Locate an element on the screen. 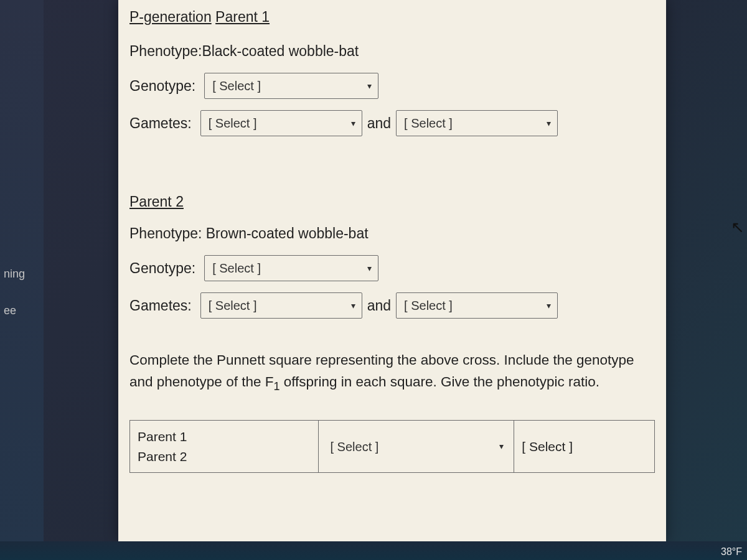  sidebar-item-1: ning is located at coordinates (22, 274).